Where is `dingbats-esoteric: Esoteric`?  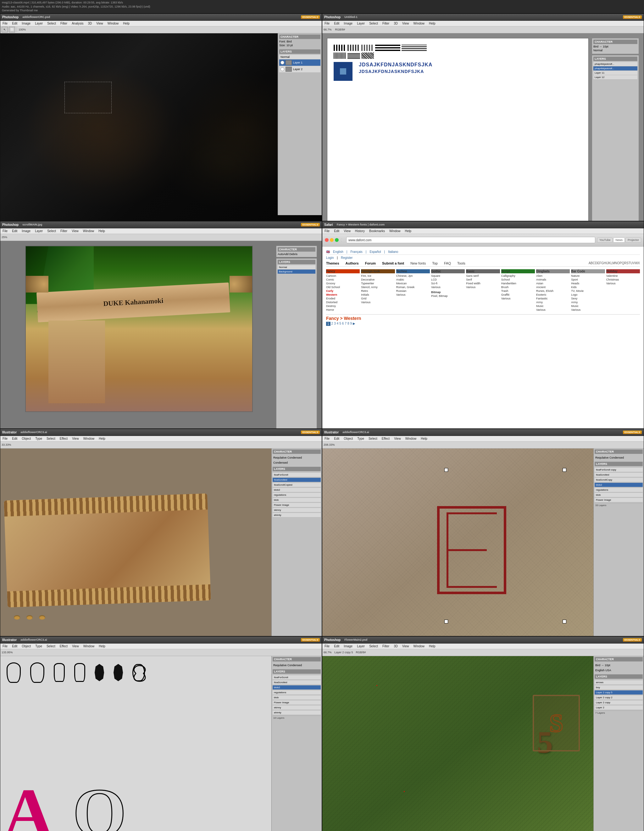 dingbats-esoteric: Esoteric is located at coordinates (553, 295).